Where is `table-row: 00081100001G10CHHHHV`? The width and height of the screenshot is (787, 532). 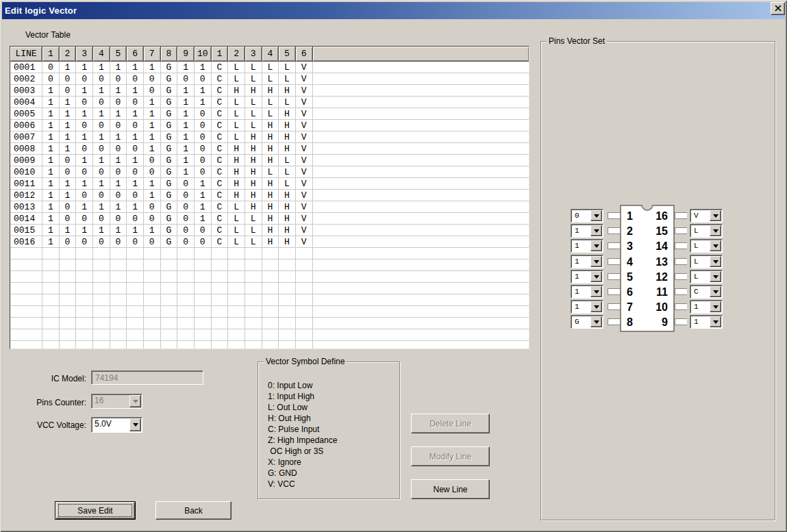 table-row: 00081100001G10CHHHHV is located at coordinates (270, 149).